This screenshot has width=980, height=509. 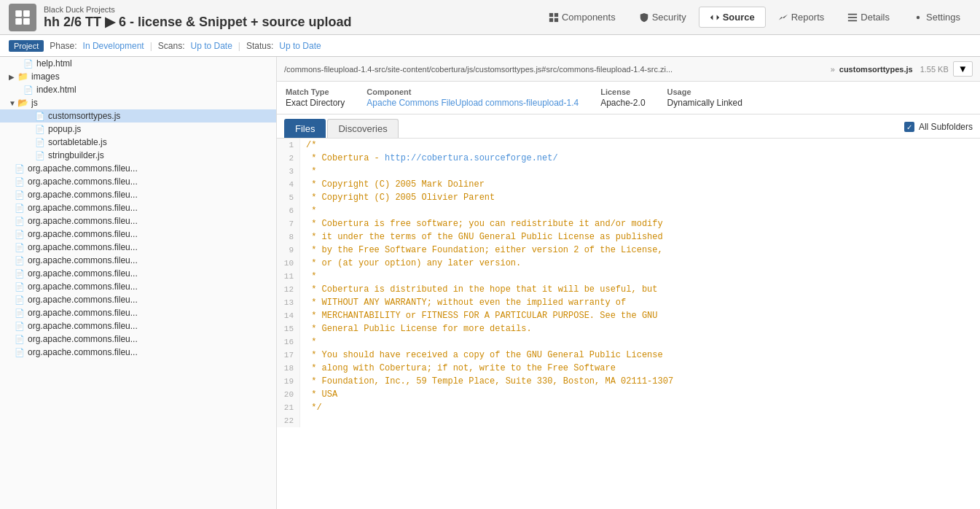 I want to click on line-content: * or (at your option) any later version., so click(x=411, y=263).